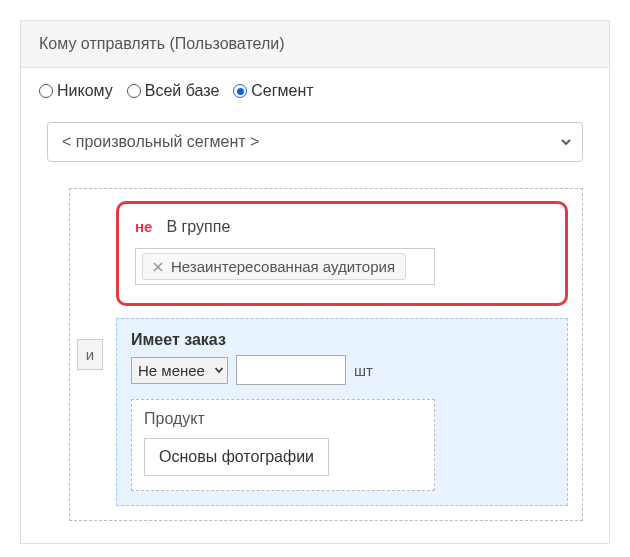  Describe the element at coordinates (283, 419) in the screenshot. I see `product-section-label: Продукт` at that location.